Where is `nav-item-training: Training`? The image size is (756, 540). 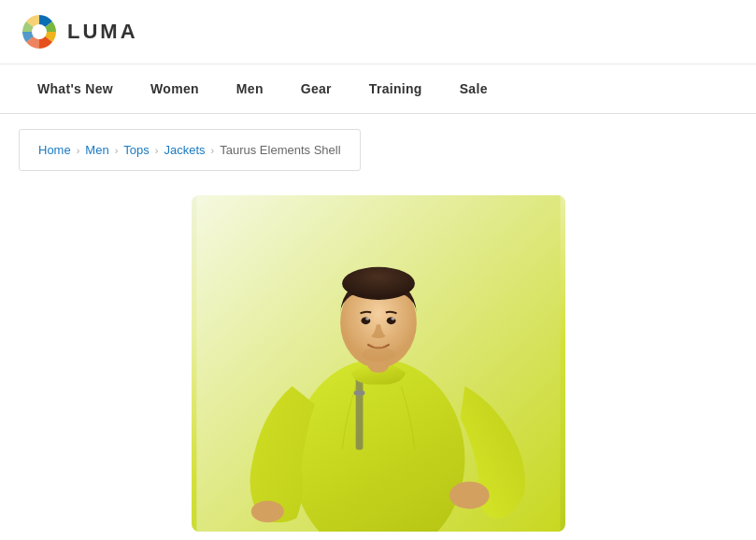 nav-item-training: Training is located at coordinates (396, 89).